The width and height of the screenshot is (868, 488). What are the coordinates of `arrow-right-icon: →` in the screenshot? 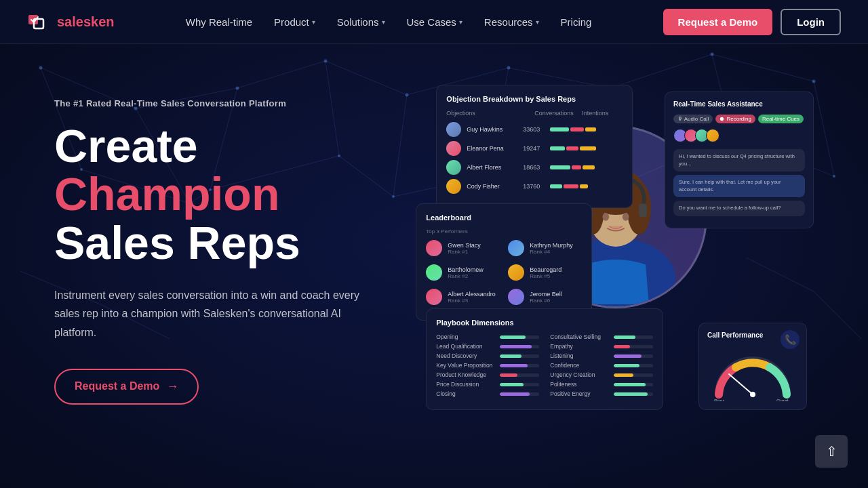 It's located at (172, 386).